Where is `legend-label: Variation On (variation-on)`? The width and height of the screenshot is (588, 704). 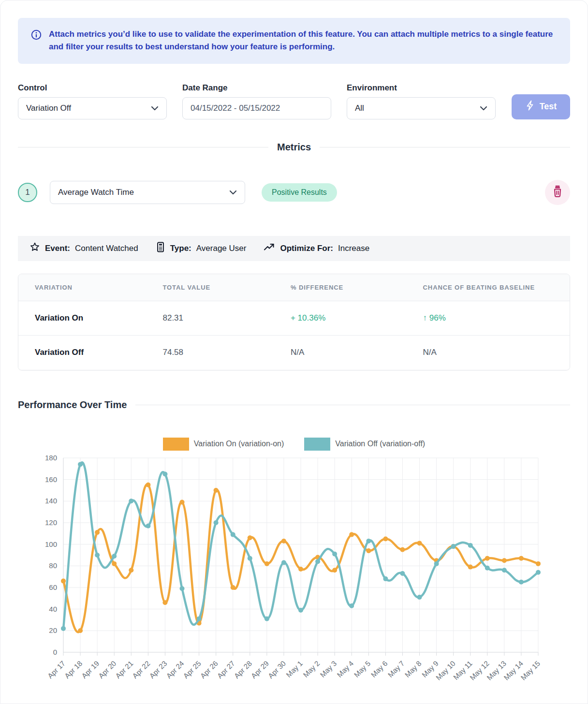 legend-label: Variation On (variation-on) is located at coordinates (239, 444).